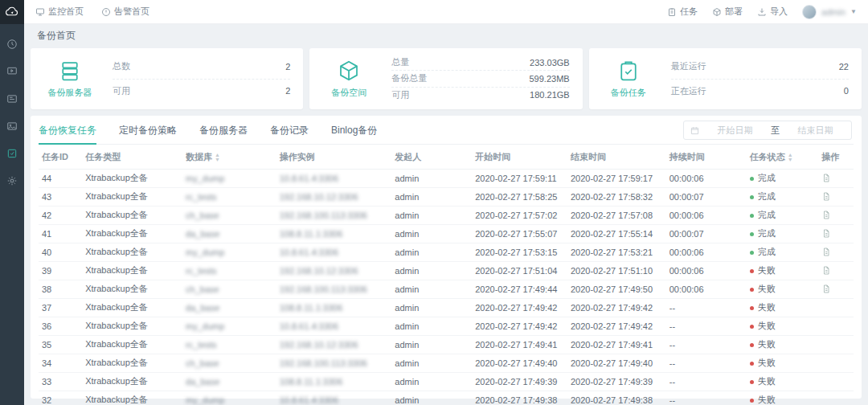  What do you see at coordinates (103, 157) in the screenshot?
I see `column-header-label: 任务类型` at bounding box center [103, 157].